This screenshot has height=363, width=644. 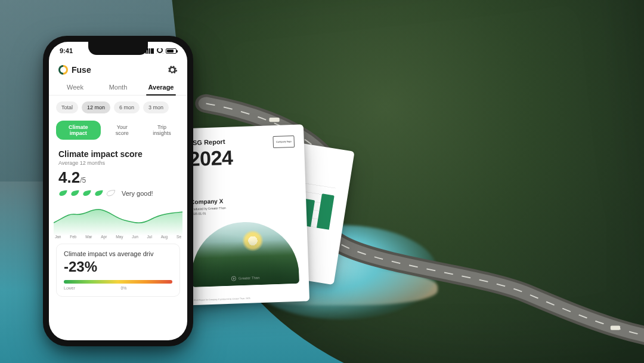 I want to click on chip-12mon: 12 mon, so click(x=96, y=107).